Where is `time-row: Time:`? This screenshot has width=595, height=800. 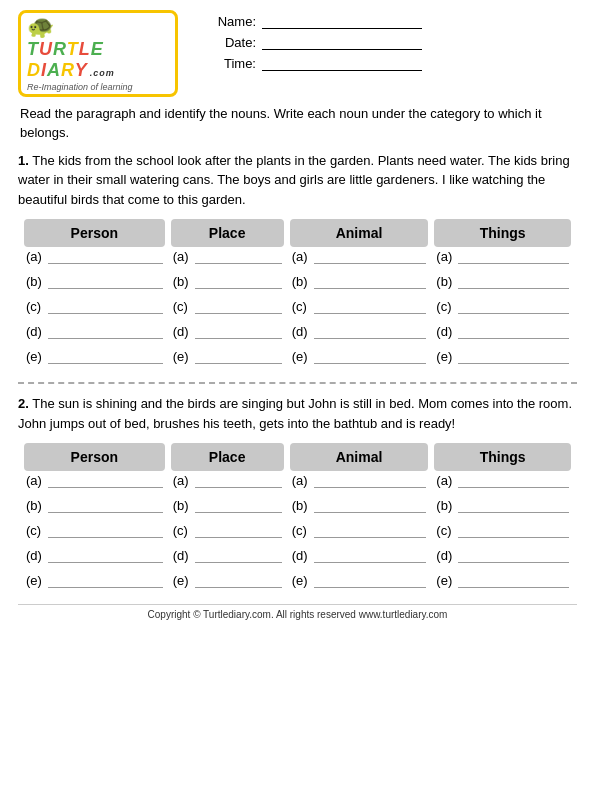 time-row: Time: is located at coordinates (392, 64).